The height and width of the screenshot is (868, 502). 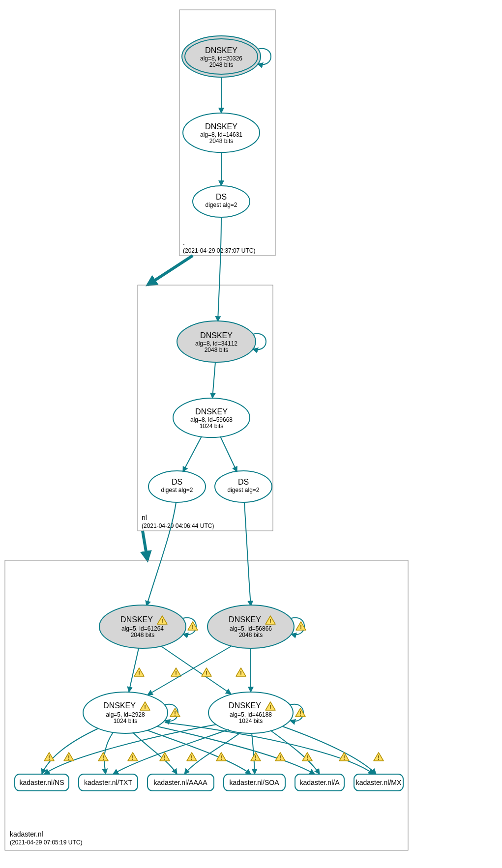 I want to click on edge-nl-ds2-to-kad-ksk2, so click(x=248, y=554).